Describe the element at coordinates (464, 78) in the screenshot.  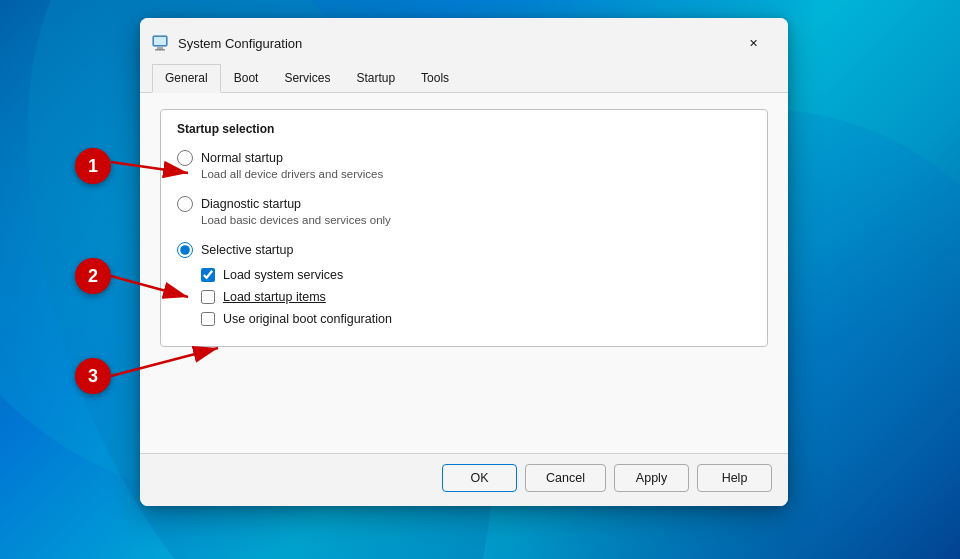
I see `tab-bar: General Boot Services Startup Tools` at that location.